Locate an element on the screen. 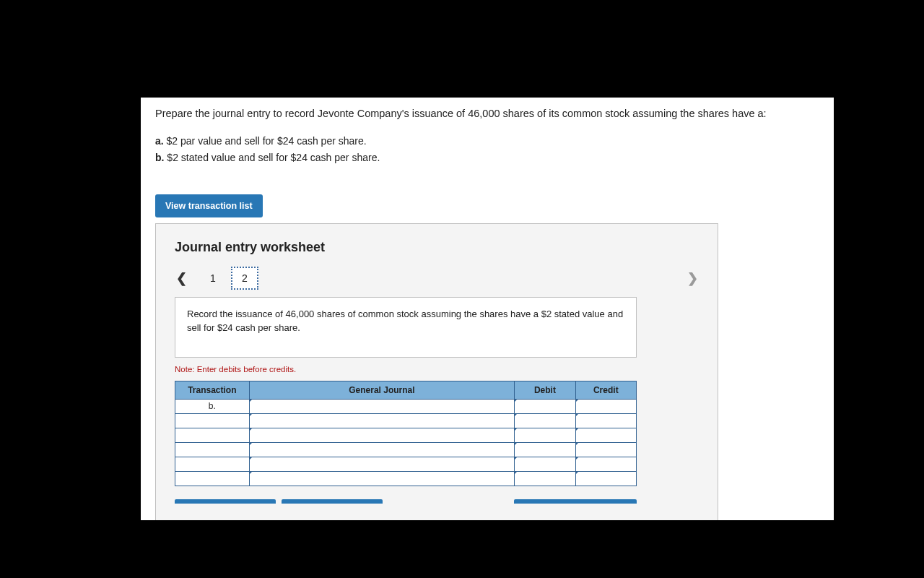 This screenshot has width=924, height=578. col-header-credit: Credit is located at coordinates (606, 390).